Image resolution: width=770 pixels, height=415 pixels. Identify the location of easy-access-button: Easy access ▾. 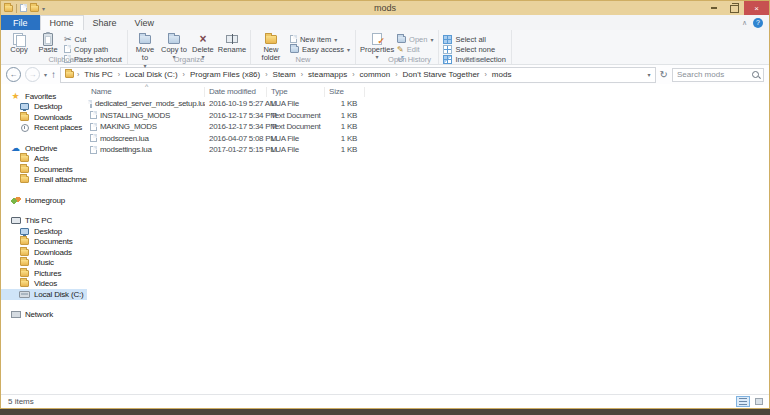
(320, 49).